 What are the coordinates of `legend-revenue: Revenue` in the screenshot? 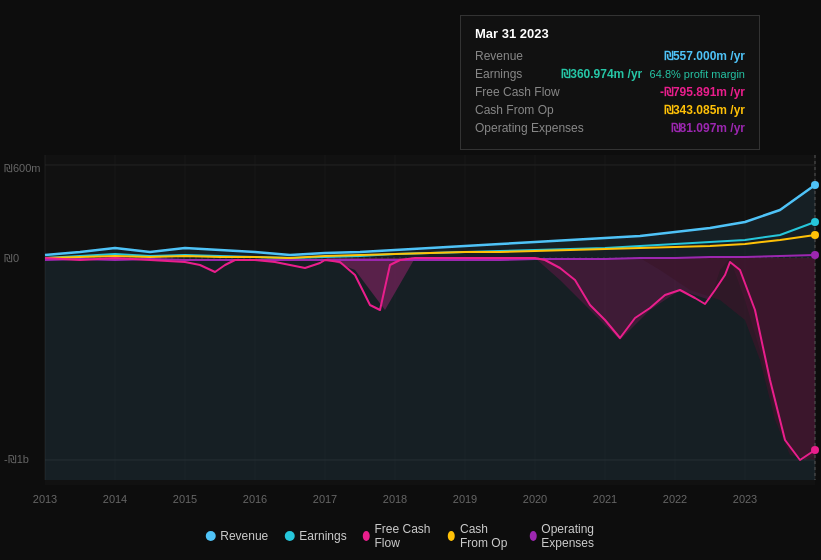 It's located at (236, 536).